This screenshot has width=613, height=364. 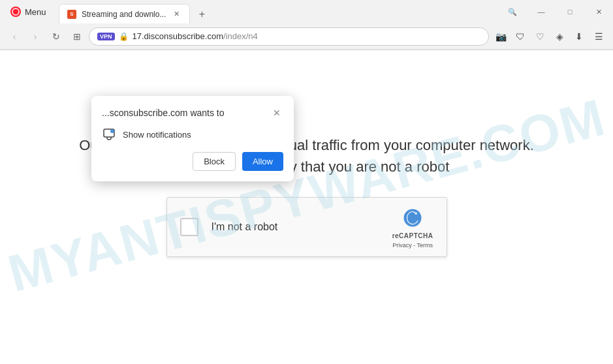 What do you see at coordinates (289, 37) in the screenshot?
I see `address-bar: VPN 🔒 17.disconsubscribe.com/index/n4` at bounding box center [289, 37].